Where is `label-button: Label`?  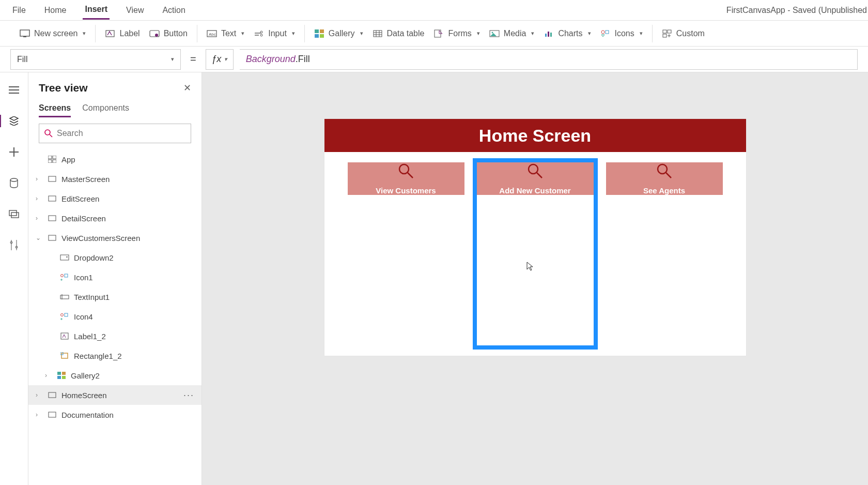 label-button: Label is located at coordinates (122, 34).